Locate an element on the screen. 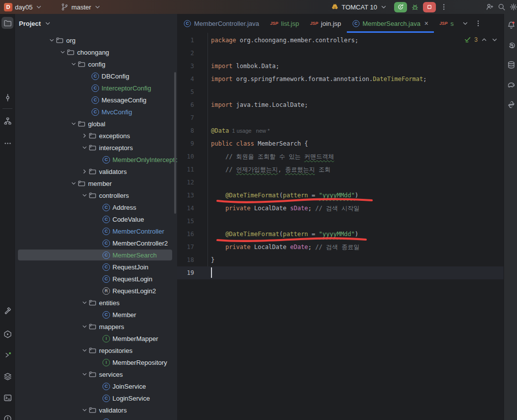 This screenshot has height=420, width=517. tree-item-MessageConfig: CMessageConfig is located at coordinates (96, 100).